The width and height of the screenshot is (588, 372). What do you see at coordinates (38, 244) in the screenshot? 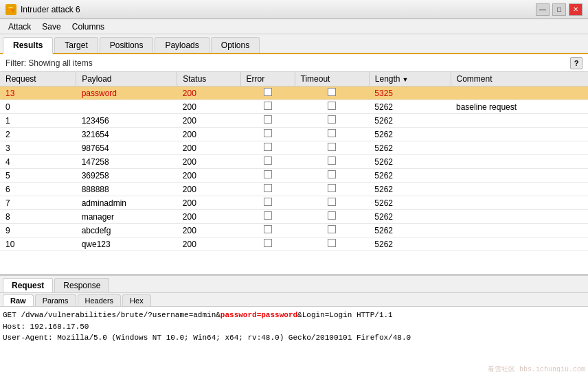
I see `request-cell: 10` at bounding box center [38, 244].